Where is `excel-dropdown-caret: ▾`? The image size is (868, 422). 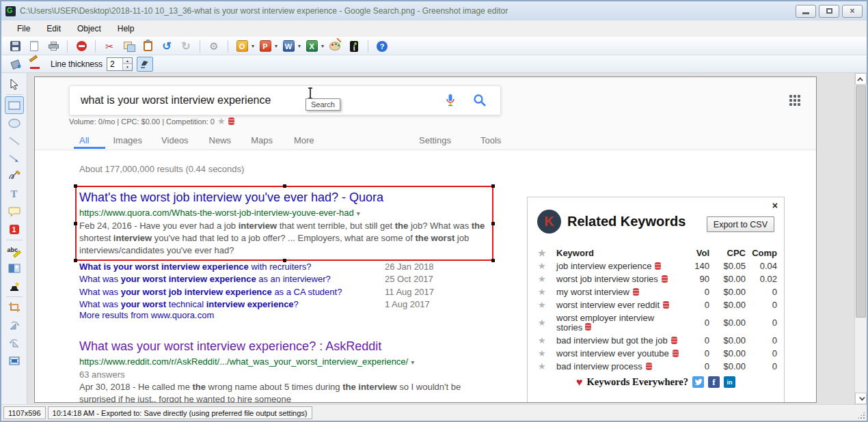 excel-dropdown-caret: ▾ is located at coordinates (323, 46).